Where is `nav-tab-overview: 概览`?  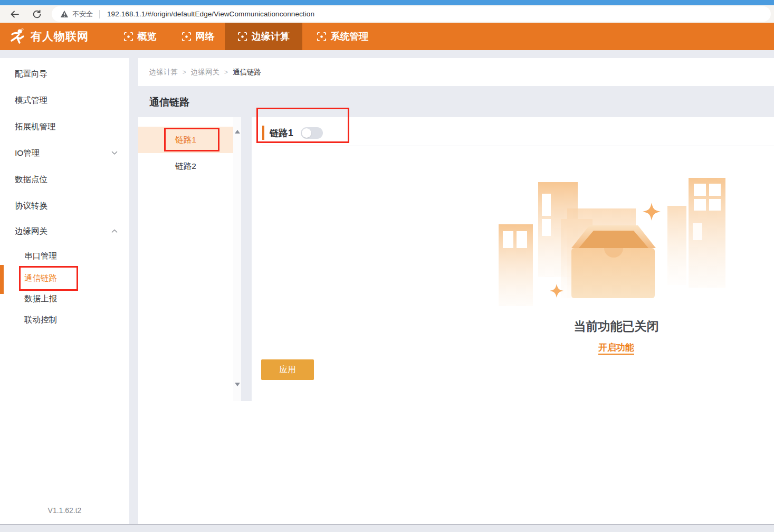
nav-tab-overview: 概览 is located at coordinates (140, 36).